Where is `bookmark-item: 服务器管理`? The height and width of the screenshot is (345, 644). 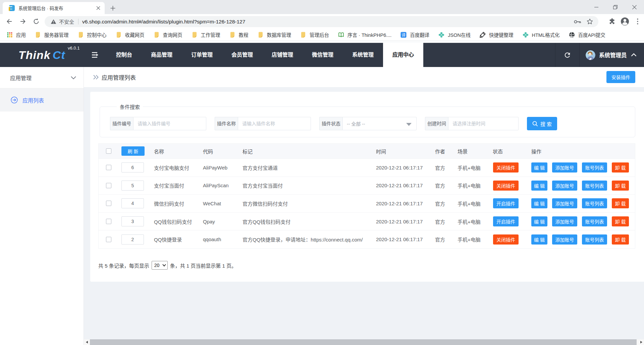
bookmark-item: 服务器管理 is located at coordinates (52, 35).